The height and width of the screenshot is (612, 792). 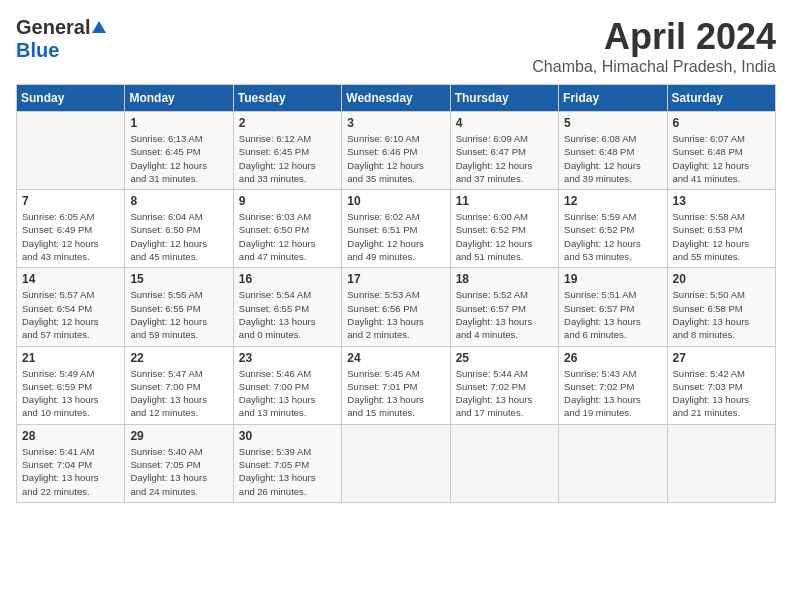 I want to click on calendar-cell: 8Sunrise: 6:04 AM Sunset: 6:50 PM Daylig…, so click(x=179, y=229).